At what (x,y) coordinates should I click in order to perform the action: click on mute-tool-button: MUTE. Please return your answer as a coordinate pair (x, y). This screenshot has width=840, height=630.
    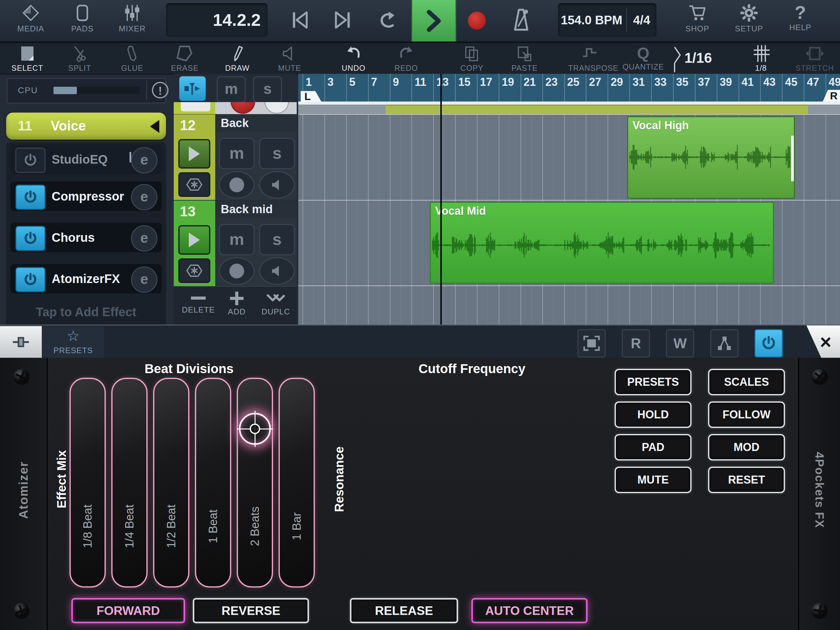
    Looking at the image, I should click on (289, 59).